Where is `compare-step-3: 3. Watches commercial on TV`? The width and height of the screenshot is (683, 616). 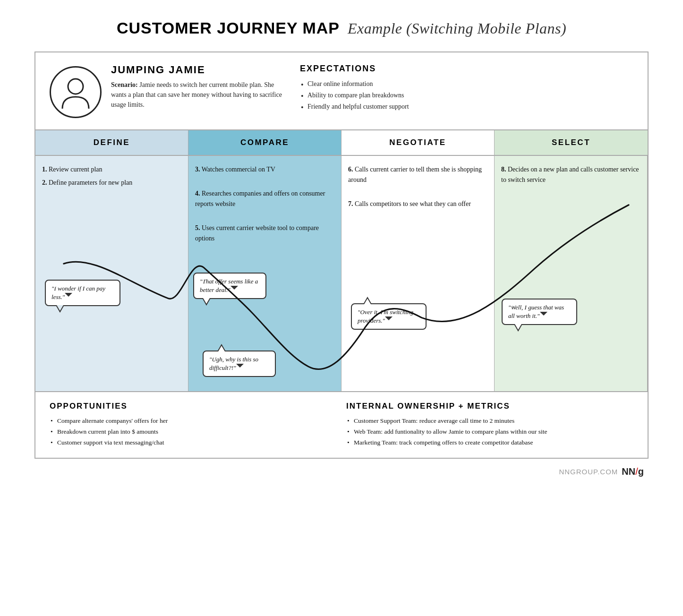
compare-step-3: 3. Watches commercial on TV is located at coordinates (265, 170).